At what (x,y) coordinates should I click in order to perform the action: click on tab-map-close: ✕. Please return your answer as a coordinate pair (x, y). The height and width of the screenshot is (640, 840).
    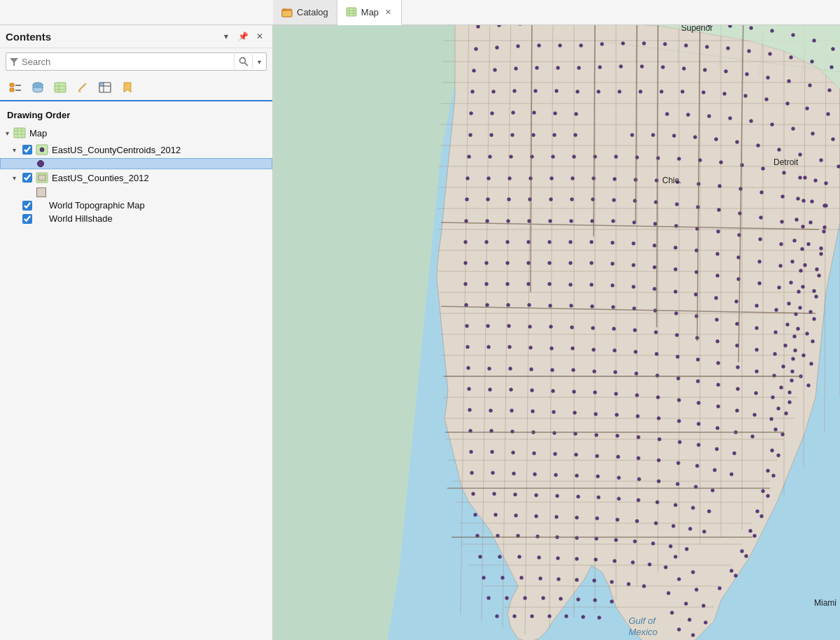
    Looking at the image, I should click on (388, 12).